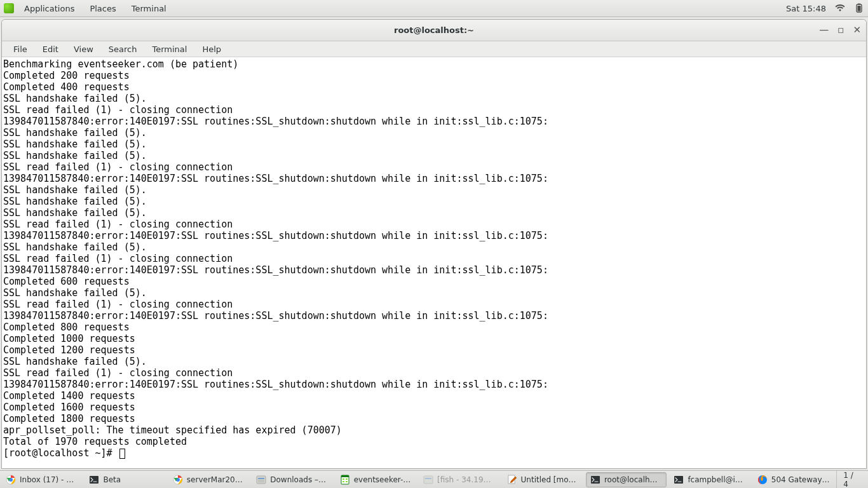 The image size is (868, 488). I want to click on menubar: FileEditViewSearchTerminalHelp, so click(434, 50).